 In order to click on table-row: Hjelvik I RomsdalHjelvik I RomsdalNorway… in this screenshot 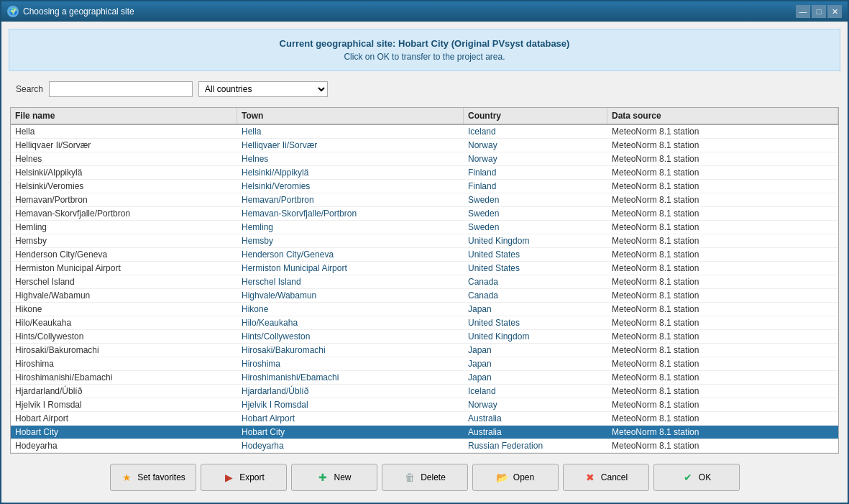, I will do `click(424, 406)`.